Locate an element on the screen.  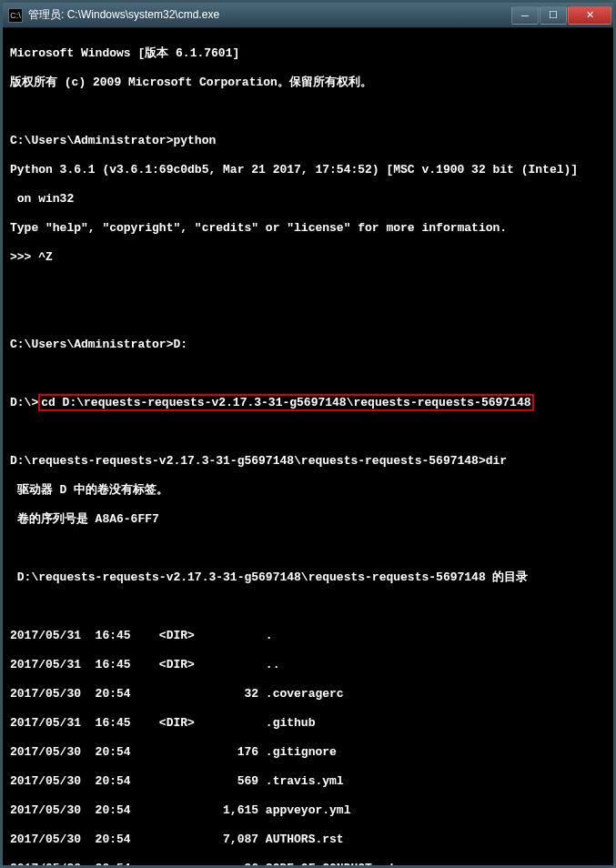
python-help: Type "help", "copyright", "credits" or "… is located at coordinates (308, 228).